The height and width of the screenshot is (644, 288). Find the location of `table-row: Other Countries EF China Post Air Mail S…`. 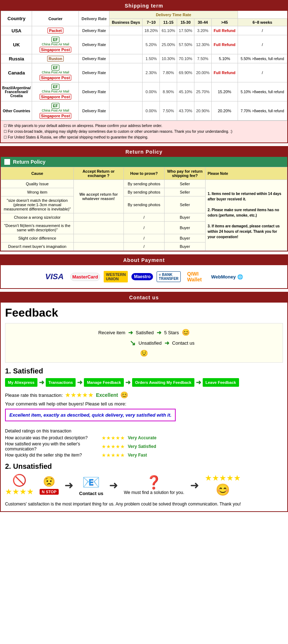

table-row: Other Countries EF China Post Air Mail S… is located at coordinates (144, 111).